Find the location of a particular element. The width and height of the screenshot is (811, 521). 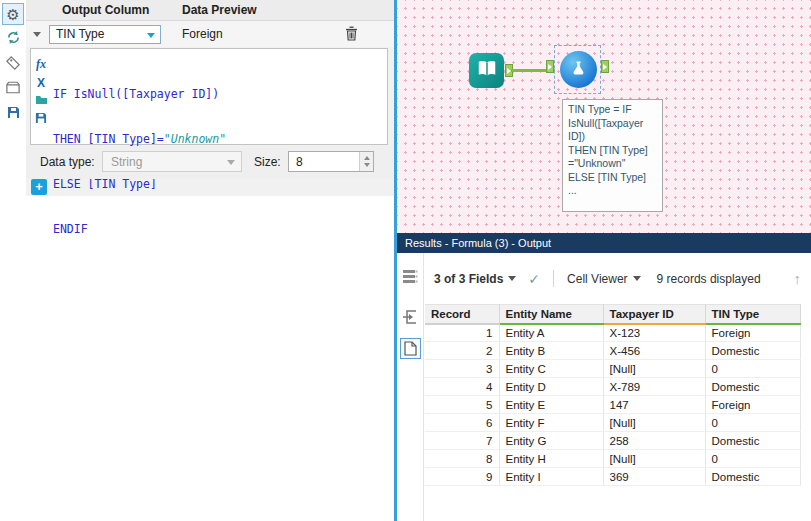

size-stepper is located at coordinates (366, 162).